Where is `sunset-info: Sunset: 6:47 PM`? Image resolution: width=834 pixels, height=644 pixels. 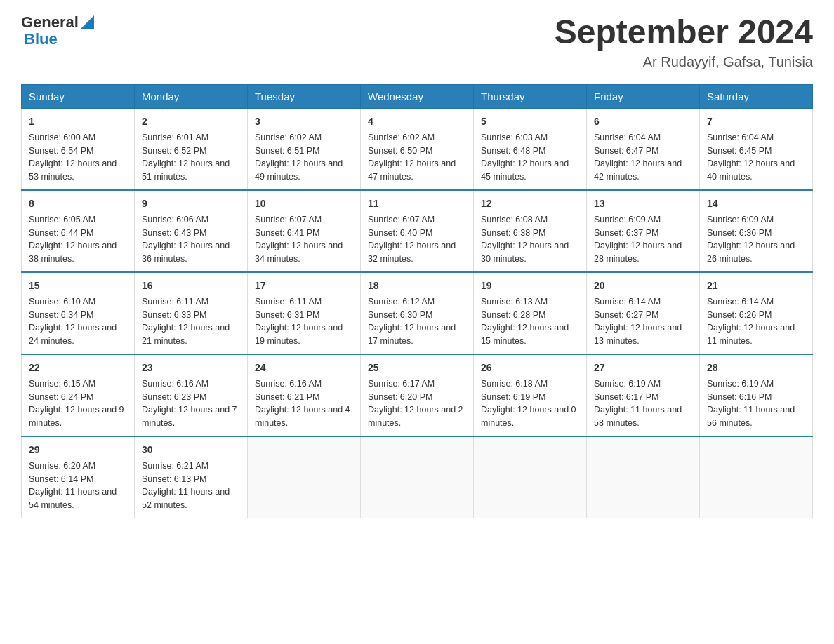 sunset-info: Sunset: 6:47 PM is located at coordinates (626, 151).